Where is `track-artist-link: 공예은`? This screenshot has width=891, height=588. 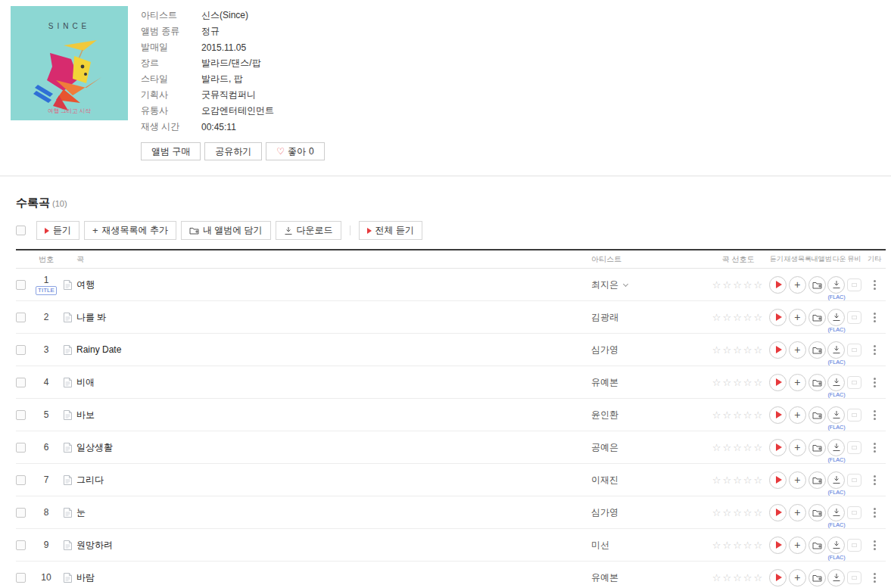
track-artist-link: 공예은 is located at coordinates (605, 447).